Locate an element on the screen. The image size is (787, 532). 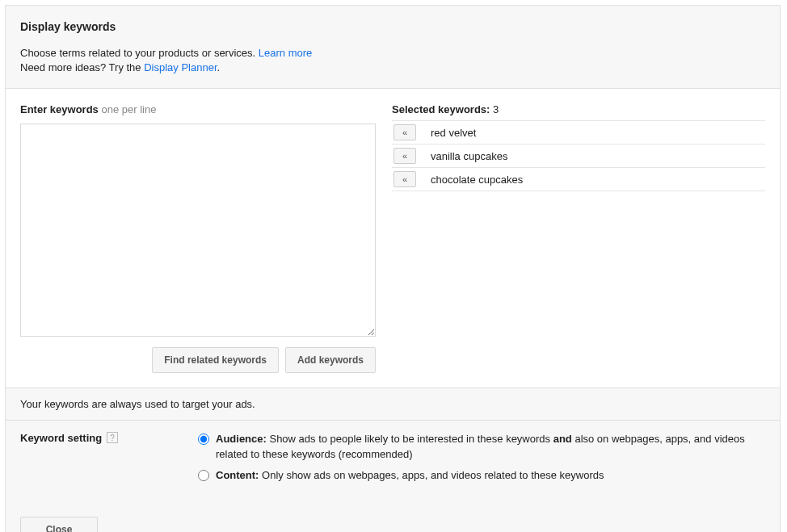
enter-keywords-hint: one per line is located at coordinates (128, 110).